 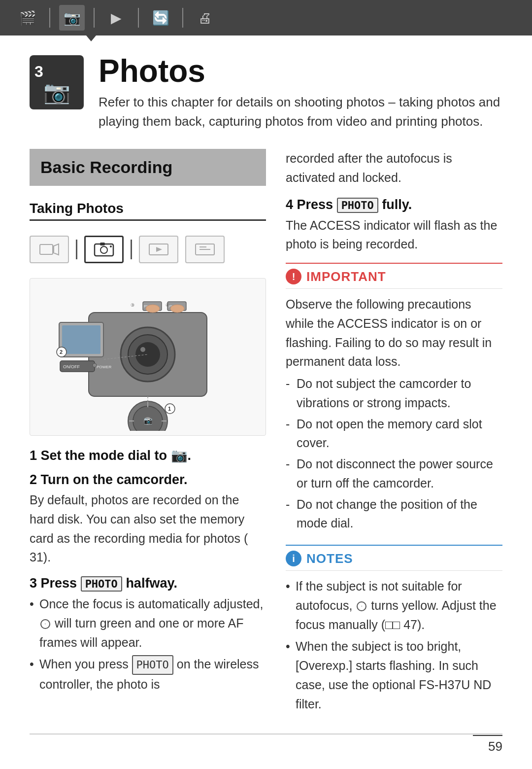 What do you see at coordinates (161, 18) in the screenshot?
I see `nav-icon-transfer: 🔄` at bounding box center [161, 18].